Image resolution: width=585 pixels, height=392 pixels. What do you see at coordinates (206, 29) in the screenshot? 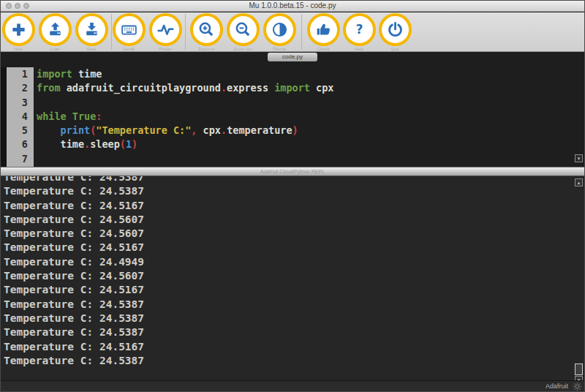
I see `zoom-in-icon` at bounding box center [206, 29].